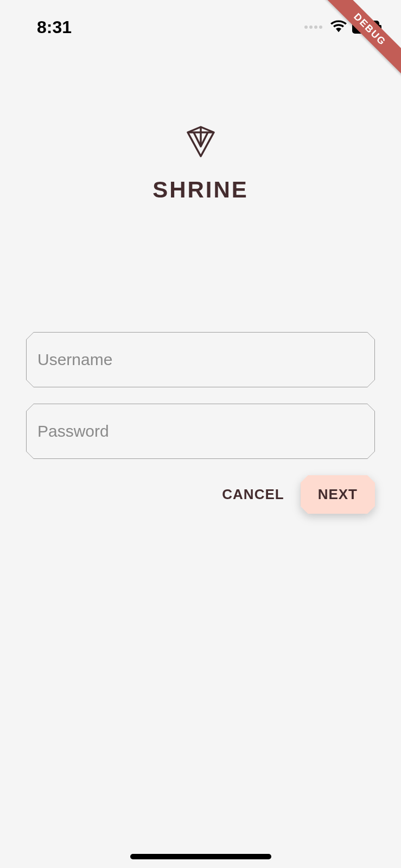 This screenshot has height=868, width=401. Describe the element at coordinates (54, 27) in the screenshot. I see `status-time: 8:31` at that location.